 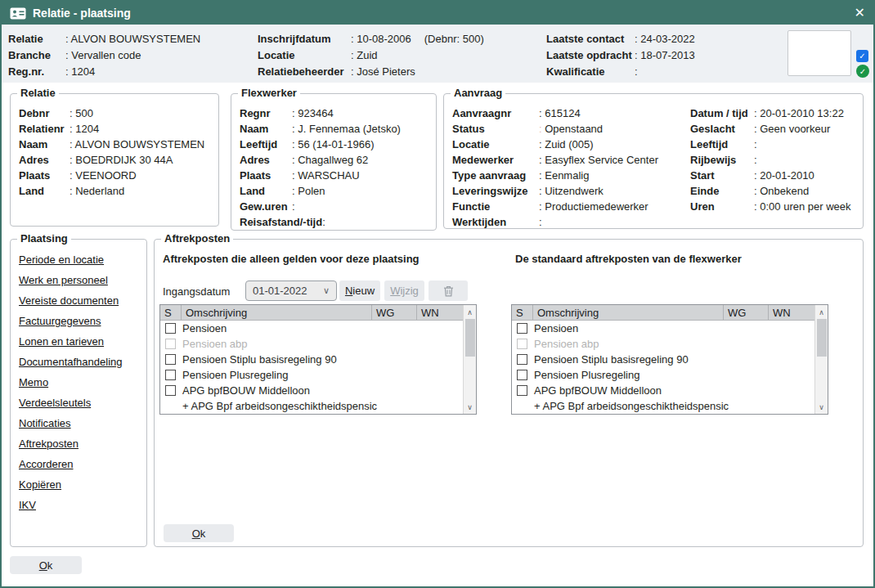 What do you see at coordinates (260, 360) in the screenshot?
I see `row-label: Pensioen Stiplu basisregeling 90` at bounding box center [260, 360].